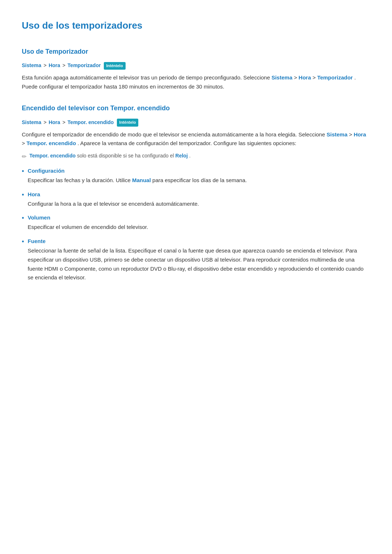  Describe the element at coordinates (46, 122) in the screenshot. I see `breadcrumb-sep1-2: >` at that location.